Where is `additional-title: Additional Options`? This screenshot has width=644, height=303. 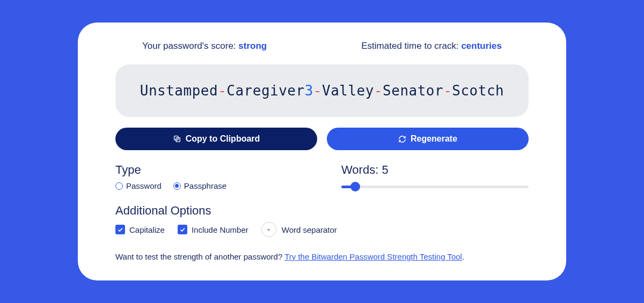 additional-title: Additional Options is located at coordinates (322, 211).